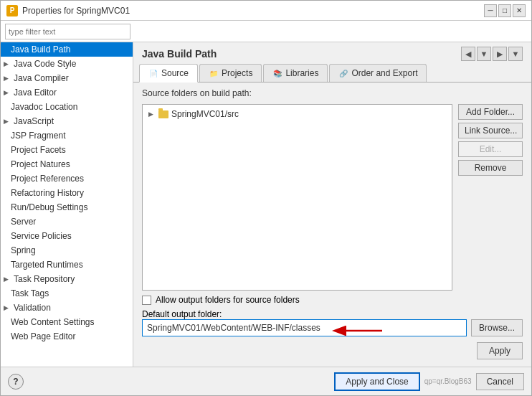 The width and height of the screenshot is (532, 396). Describe the element at coordinates (67, 150) in the screenshot. I see `sidebar-item-project-facets: Project Facets` at that location.